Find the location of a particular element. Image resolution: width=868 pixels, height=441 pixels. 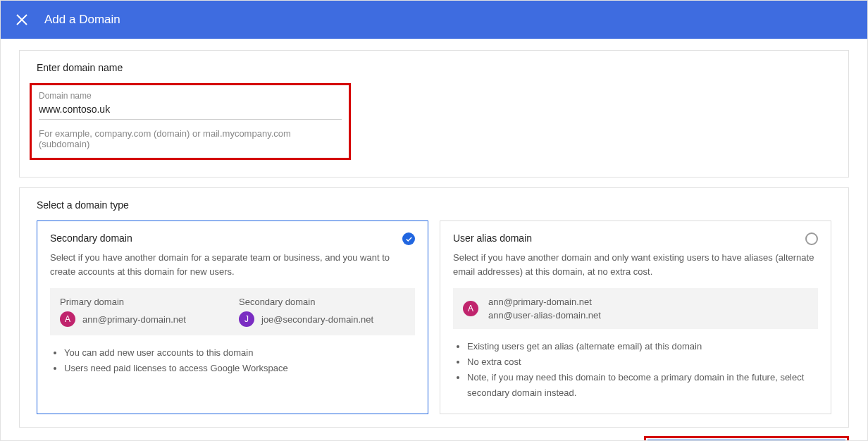

alias-example: A ann@primary-domain.net ann@user-alias-… is located at coordinates (636, 309).